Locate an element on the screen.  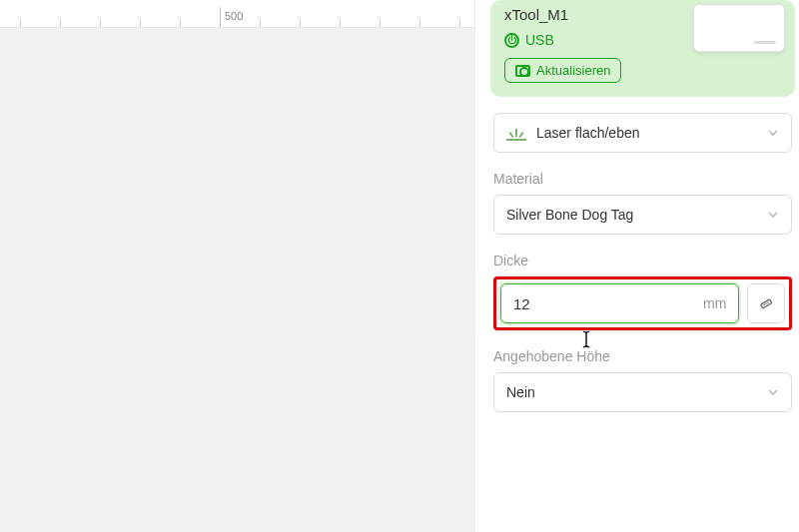
raised-value: Nein is located at coordinates (521, 392).